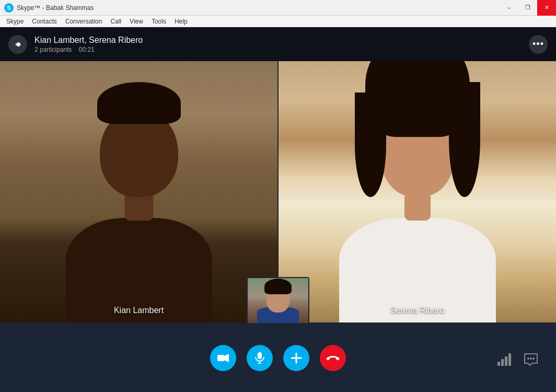 The height and width of the screenshot is (392, 556). What do you see at coordinates (278, 301) in the screenshot?
I see `self-view-thumbnail` at bounding box center [278, 301].